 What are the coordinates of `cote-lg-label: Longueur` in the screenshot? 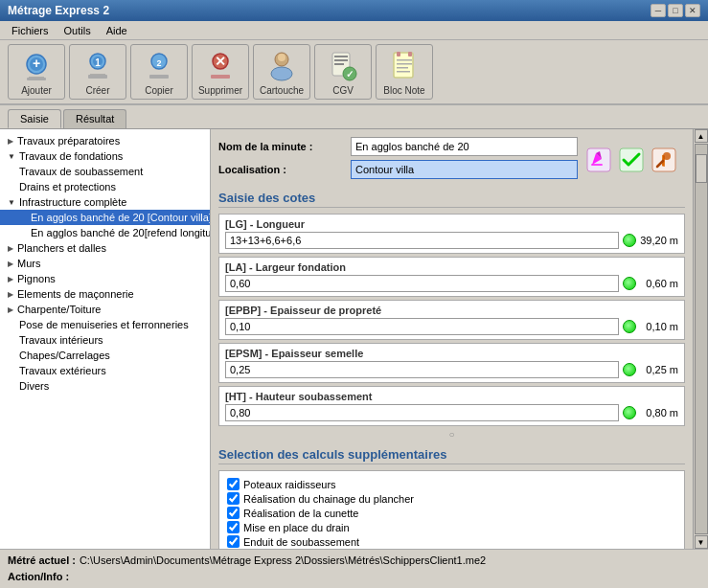 It's located at (280, 224).